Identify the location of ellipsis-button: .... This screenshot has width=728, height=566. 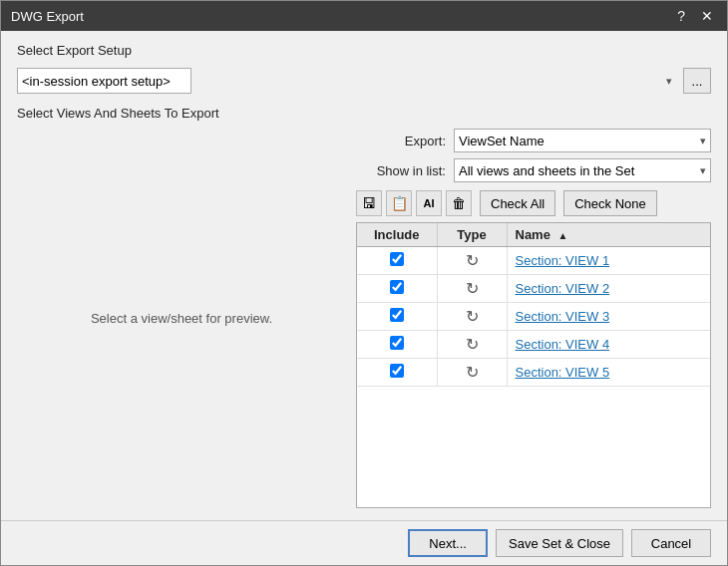
(697, 81).